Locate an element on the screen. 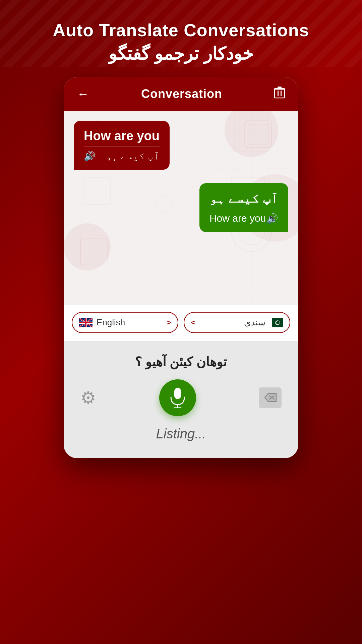 The height and width of the screenshot is (644, 362). language-selector-row: English > سندي > is located at coordinates (181, 323).